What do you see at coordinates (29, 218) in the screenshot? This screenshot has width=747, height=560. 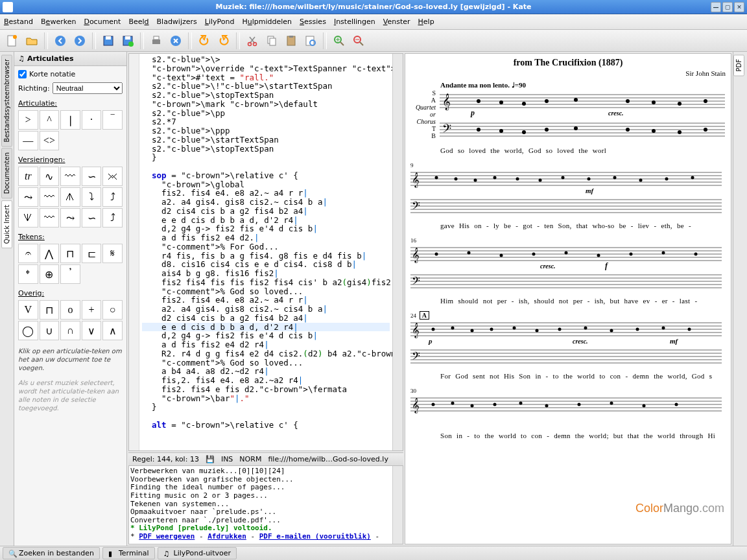 I see `orn6-symbol: ⩛` at bounding box center [29, 218].